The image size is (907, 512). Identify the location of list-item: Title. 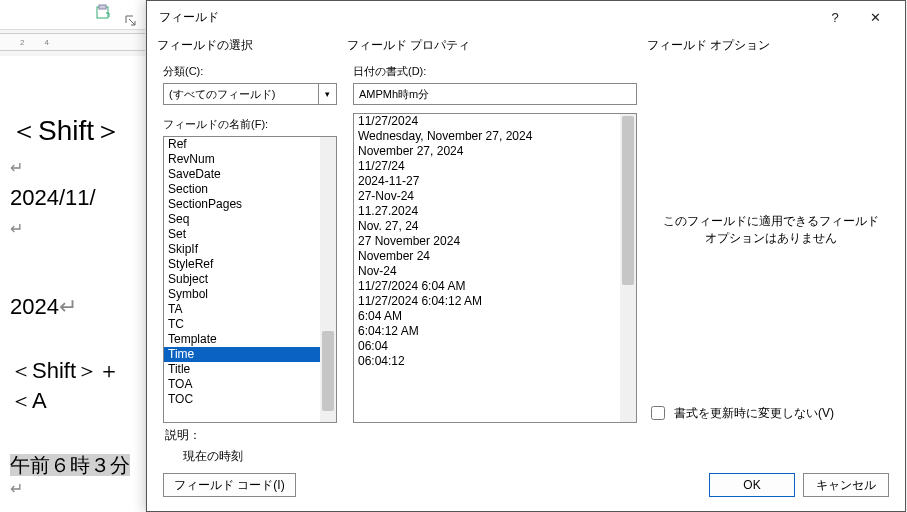
(242, 370).